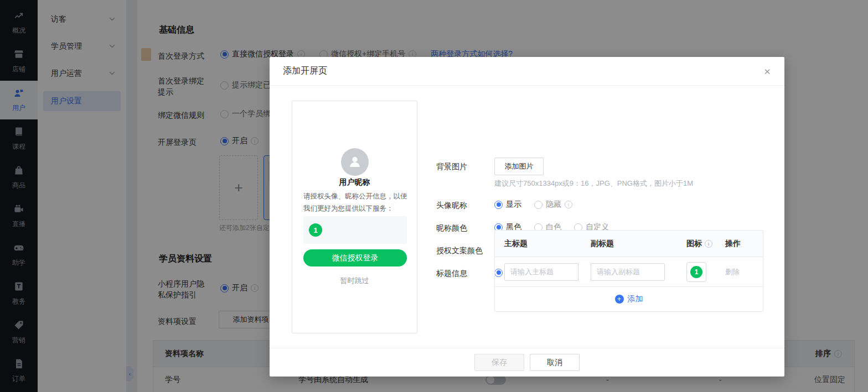 The width and height of the screenshot is (868, 392). Describe the element at coordinates (602, 244) in the screenshot. I see `col-label: 副标题` at that location.